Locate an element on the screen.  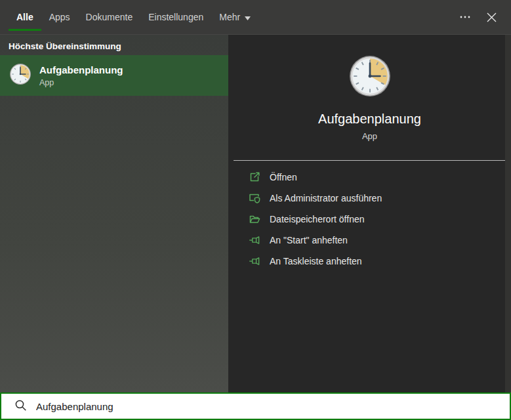
search-input is located at coordinates (273, 407).